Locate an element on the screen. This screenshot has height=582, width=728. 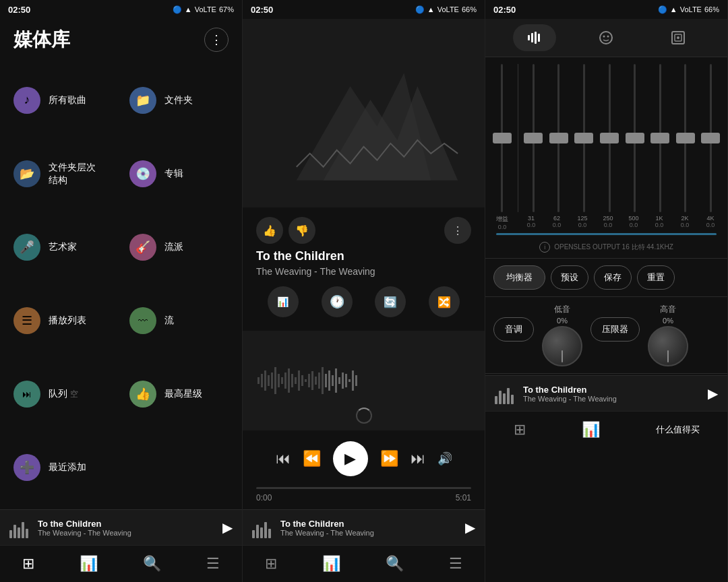
eq-thumb-4k is located at coordinates (710, 138).